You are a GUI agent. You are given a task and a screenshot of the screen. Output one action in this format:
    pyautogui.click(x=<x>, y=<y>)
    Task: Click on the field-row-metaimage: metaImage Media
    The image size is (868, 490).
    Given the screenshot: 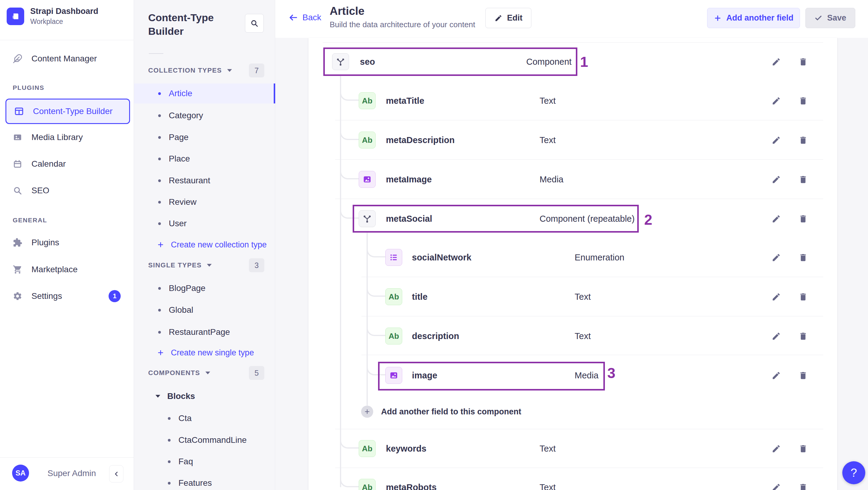 What is the action you would take?
    pyautogui.click(x=573, y=179)
    